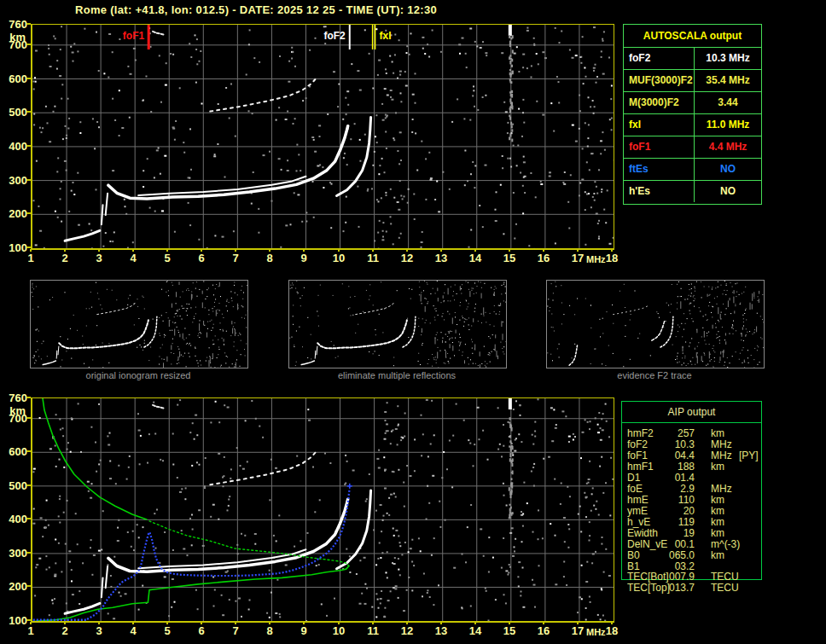  What do you see at coordinates (698, 589) in the screenshot?
I see `aip-row-TEC[Top]: TEC[Top]013.7TECU` at bounding box center [698, 589].